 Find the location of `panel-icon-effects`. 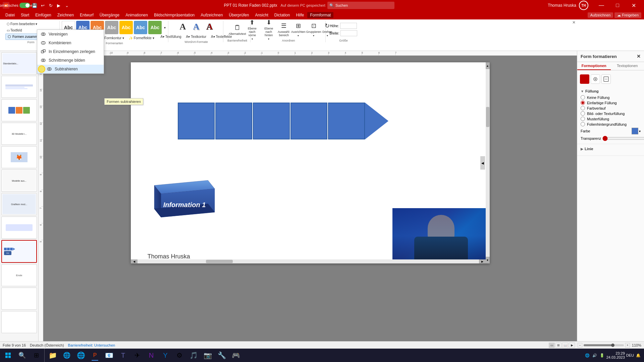

panel-icon-effects is located at coordinates (595, 79).